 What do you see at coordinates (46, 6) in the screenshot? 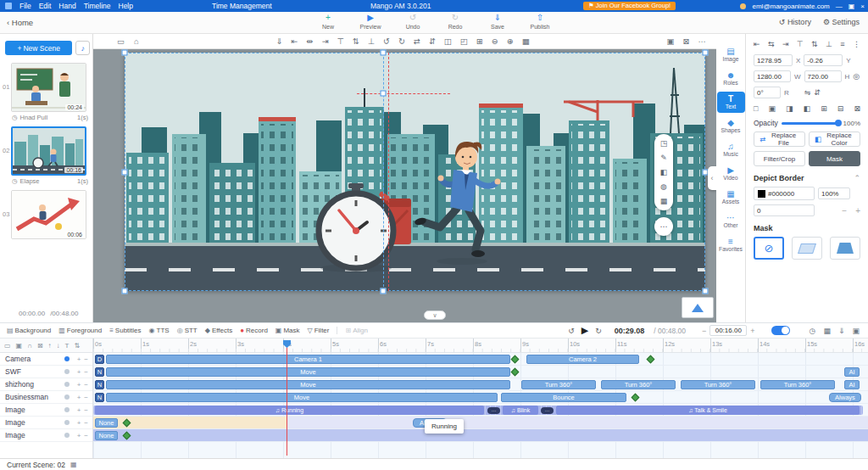
I see `menu-edit: Edit` at bounding box center [46, 6].